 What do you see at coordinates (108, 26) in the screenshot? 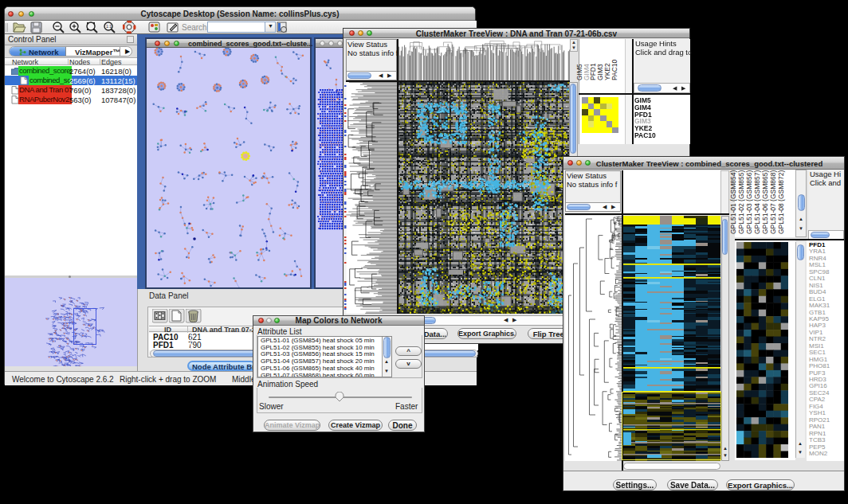
I see `svg-text: 1:1` at bounding box center [108, 26].